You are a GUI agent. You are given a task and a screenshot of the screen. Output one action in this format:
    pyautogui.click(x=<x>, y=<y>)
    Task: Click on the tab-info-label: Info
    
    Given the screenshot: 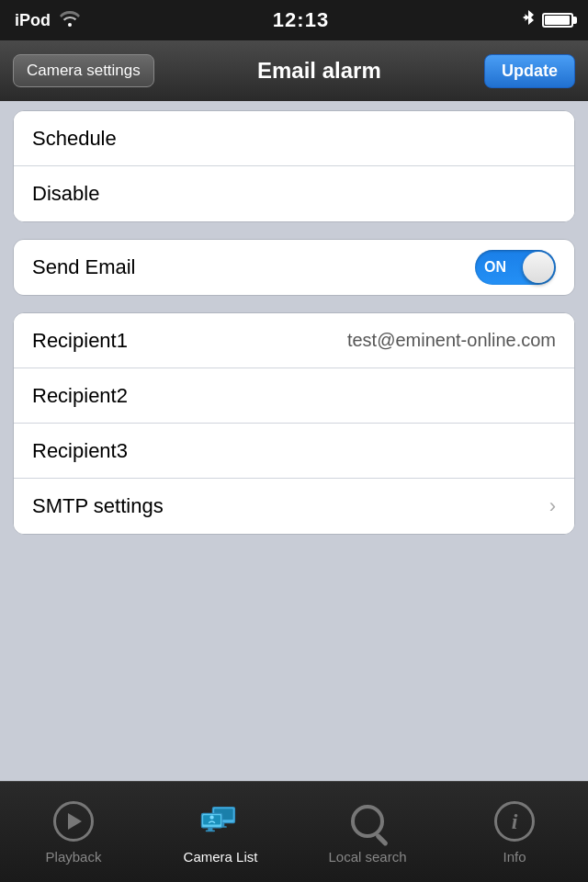 What is the action you would take?
    pyautogui.click(x=514, y=856)
    